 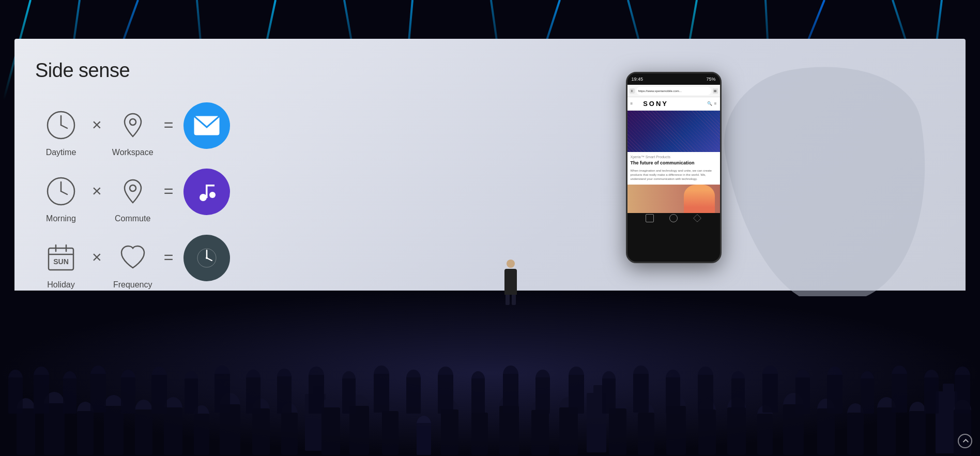 I want to click on eq3-result-icon, so click(x=207, y=258).